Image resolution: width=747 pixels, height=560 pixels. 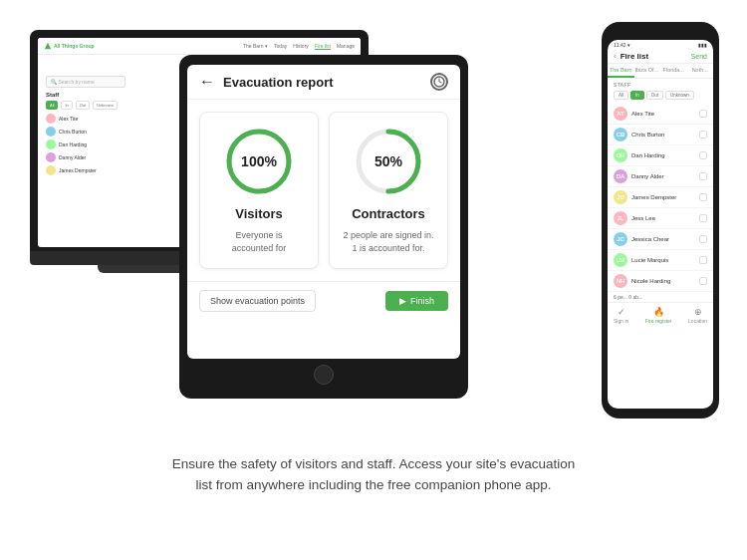 I want to click on nav-firelist: Fire list, so click(x=323, y=46).